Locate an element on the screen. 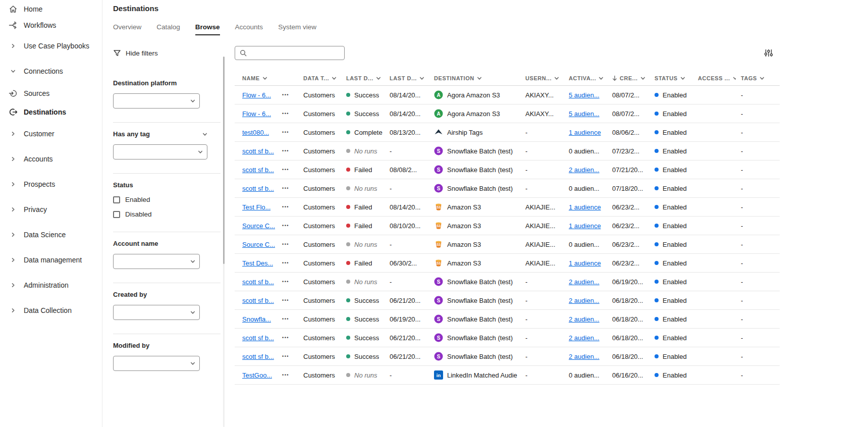  sidebar-item-customer: Customer is located at coordinates (51, 134).